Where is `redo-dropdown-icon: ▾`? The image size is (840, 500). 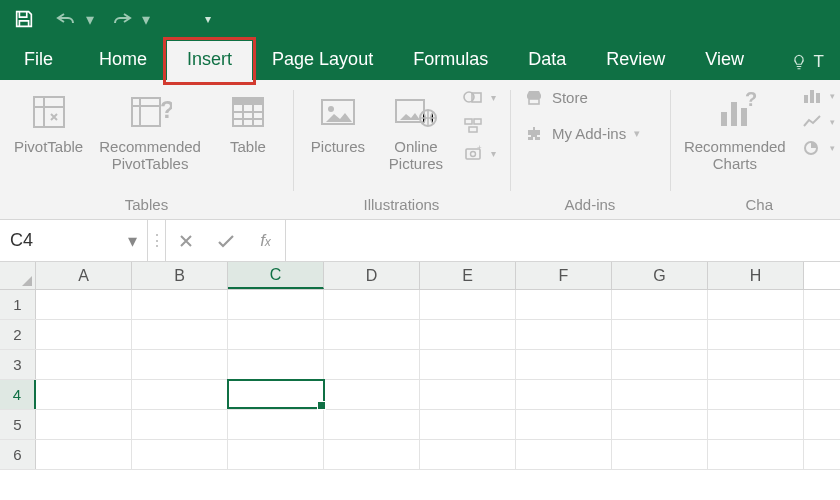
redo-dropdown-icon: ▾ is located at coordinates (146, 20).